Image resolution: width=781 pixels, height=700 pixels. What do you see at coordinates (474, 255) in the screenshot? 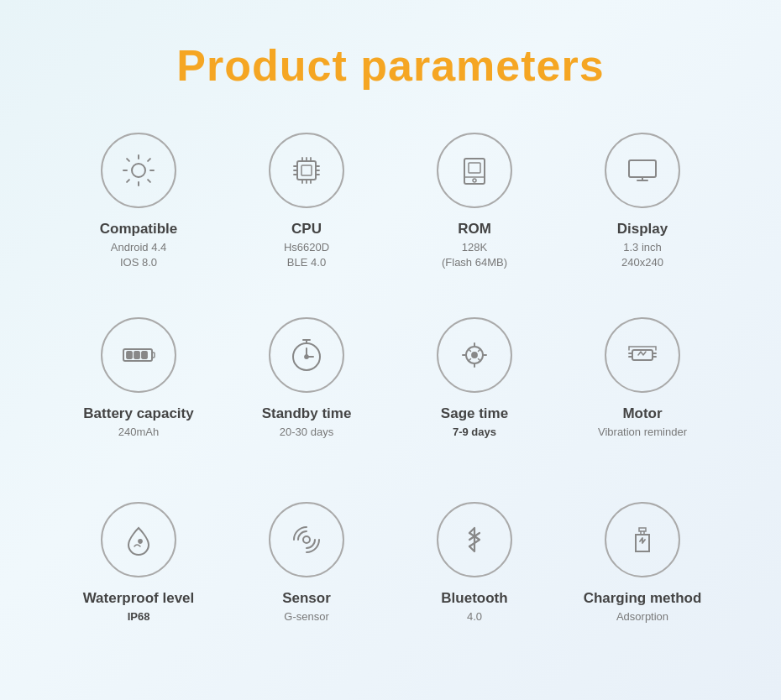
I see `rom-sub: 128K(Flash 64MB)` at bounding box center [474, 255].